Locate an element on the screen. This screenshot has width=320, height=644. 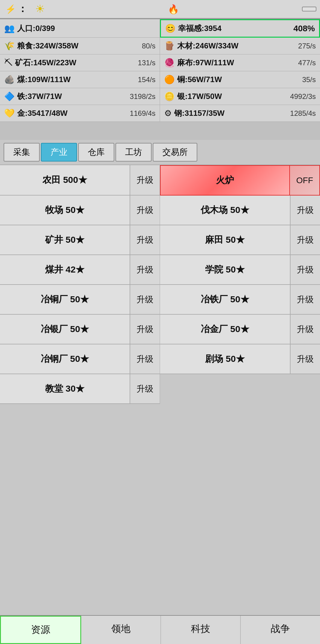
building-name: 煤井 42★ is located at coordinates (65, 270).